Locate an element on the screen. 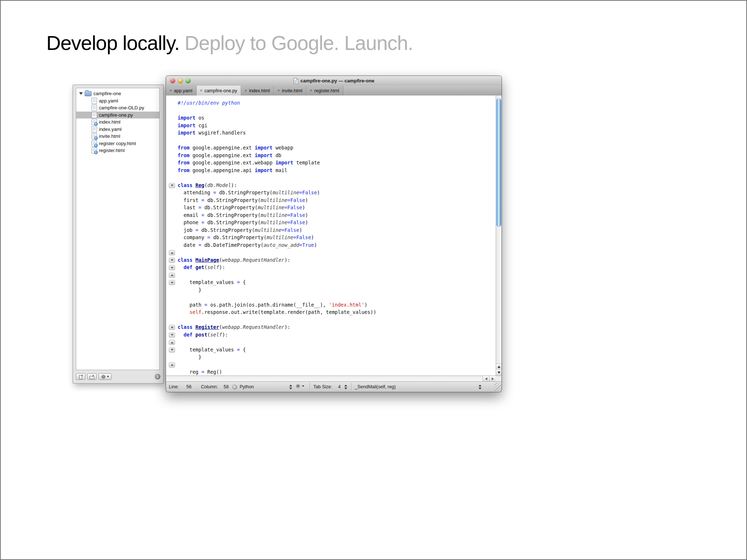 The height and width of the screenshot is (560, 747). tab-index-html: ×index.html is located at coordinates (258, 90).